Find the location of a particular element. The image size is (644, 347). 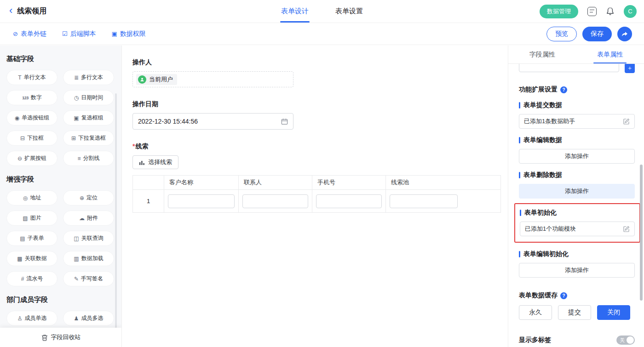

related-query-icon: ◫ is located at coordinates (76, 239).